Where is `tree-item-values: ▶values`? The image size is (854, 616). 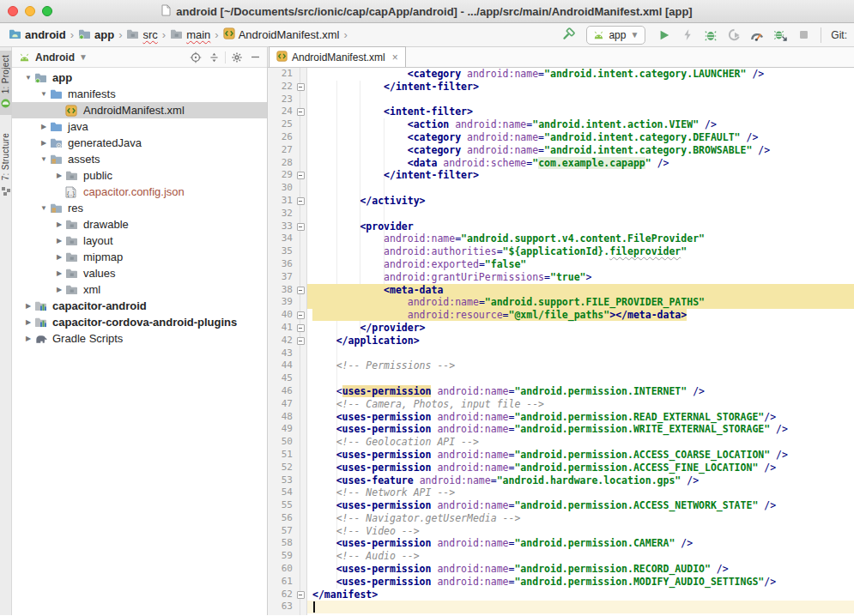
tree-item-values: ▶values is located at coordinates (139, 273).